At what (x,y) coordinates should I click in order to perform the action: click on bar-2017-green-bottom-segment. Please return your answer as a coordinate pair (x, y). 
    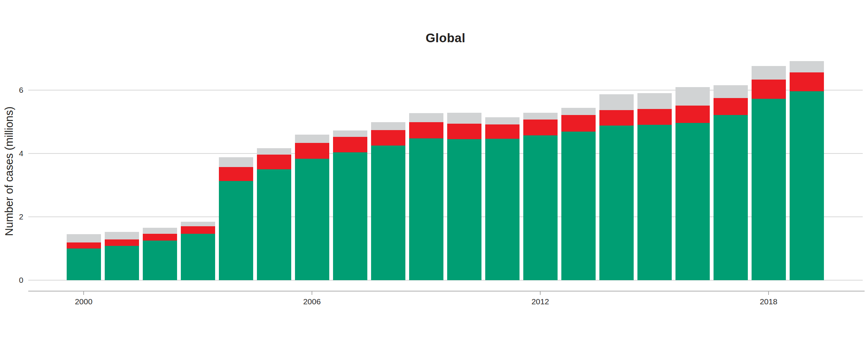
    Looking at the image, I should click on (731, 198).